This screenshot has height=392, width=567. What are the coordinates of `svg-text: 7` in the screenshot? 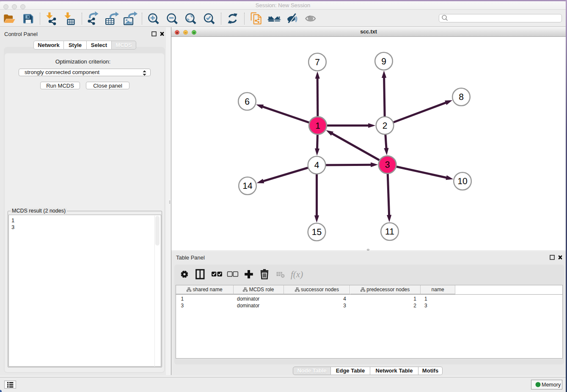 It's located at (317, 63).